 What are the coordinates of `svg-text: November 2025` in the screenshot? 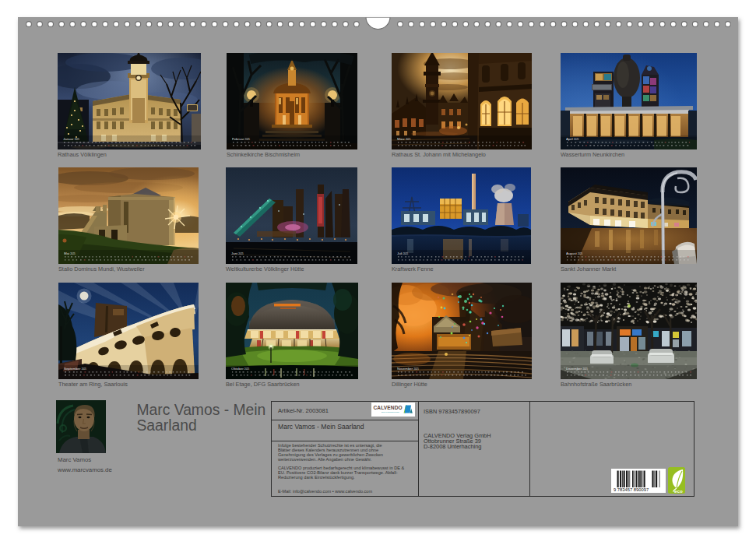 It's located at (408, 369).